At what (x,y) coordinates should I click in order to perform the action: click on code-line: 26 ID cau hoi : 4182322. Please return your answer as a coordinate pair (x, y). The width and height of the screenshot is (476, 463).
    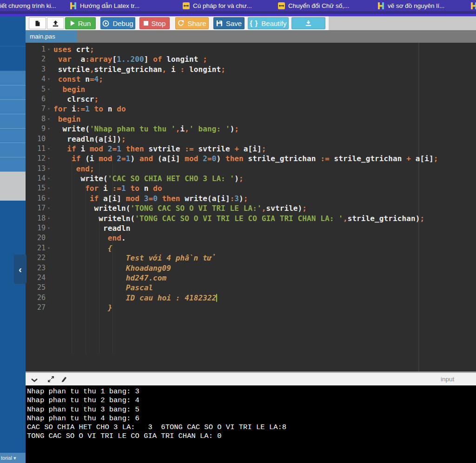
    Looking at the image, I should click on (251, 298).